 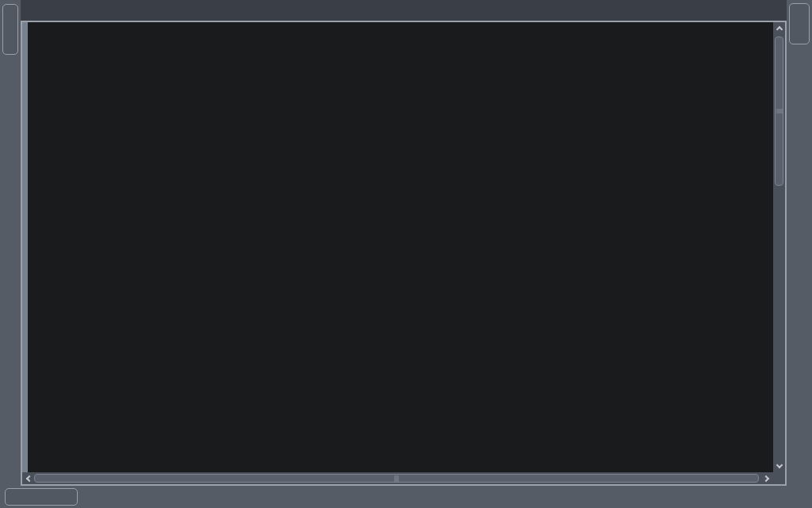 I want to click on horizontal-scrollbar, so click(x=398, y=478).